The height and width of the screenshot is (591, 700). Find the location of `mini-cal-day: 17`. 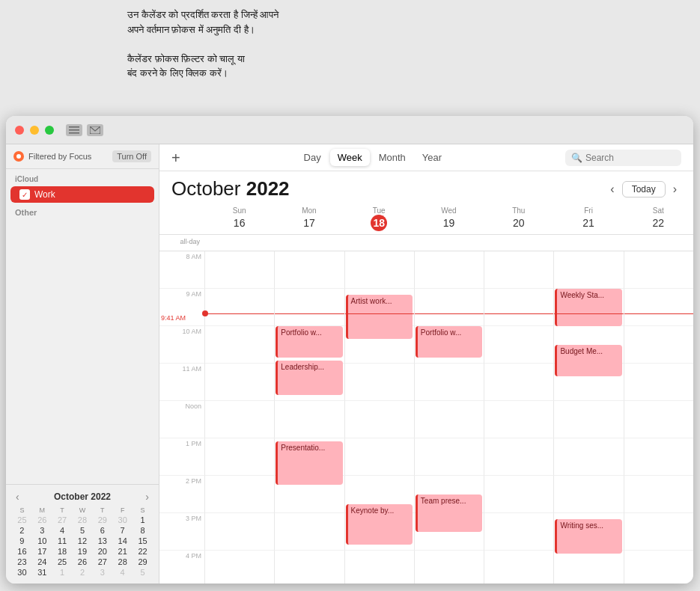

mini-cal-day: 17 is located at coordinates (42, 551).